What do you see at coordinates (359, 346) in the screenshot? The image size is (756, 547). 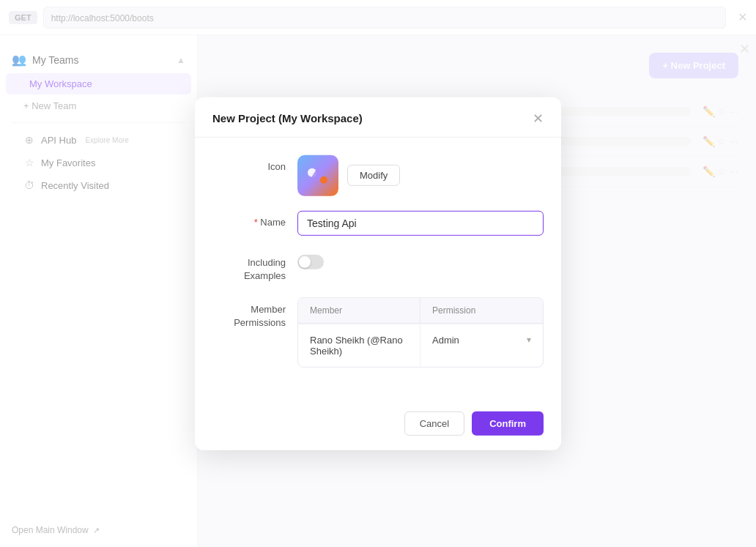 I see `member-cell: Rano Sheikh (@Rano Sheikh)` at bounding box center [359, 346].